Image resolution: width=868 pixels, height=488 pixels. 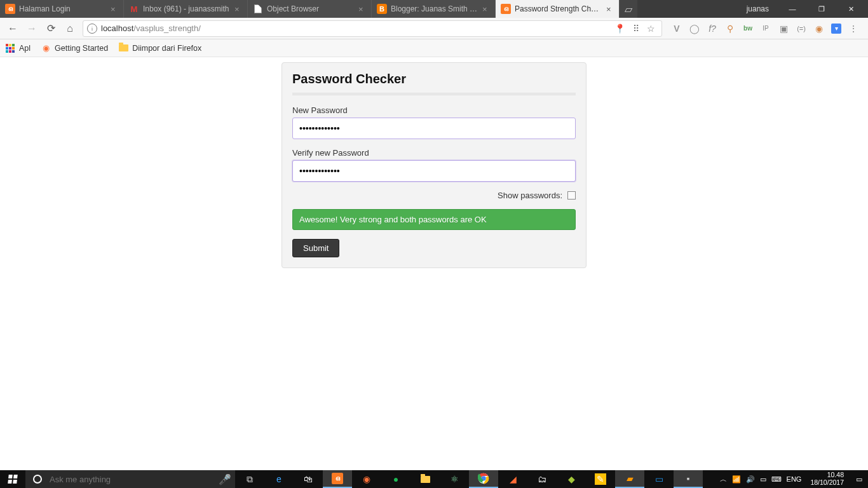 What do you see at coordinates (13, 29) in the screenshot?
I see `back-button: ←` at bounding box center [13, 29].